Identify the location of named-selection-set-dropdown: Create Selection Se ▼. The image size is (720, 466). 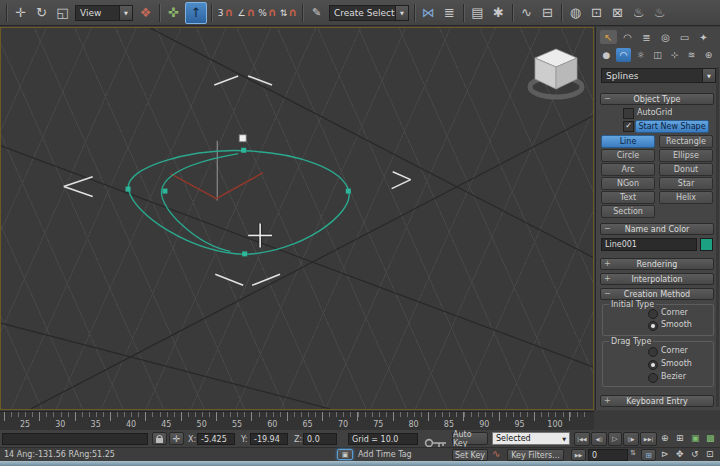
(369, 13).